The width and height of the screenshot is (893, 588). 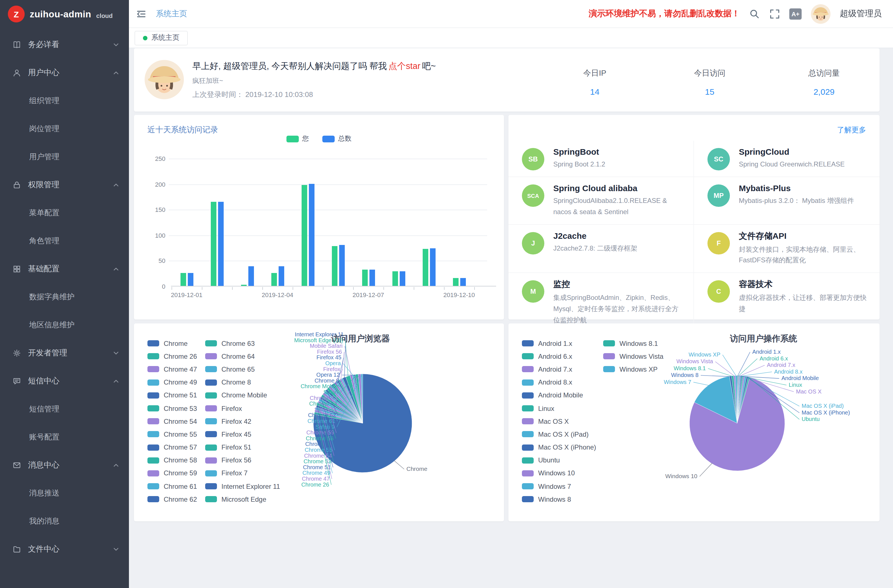 What do you see at coordinates (65, 409) in the screenshot?
I see `sidebar-subitem-sms-management: 短信管理` at bounding box center [65, 409].